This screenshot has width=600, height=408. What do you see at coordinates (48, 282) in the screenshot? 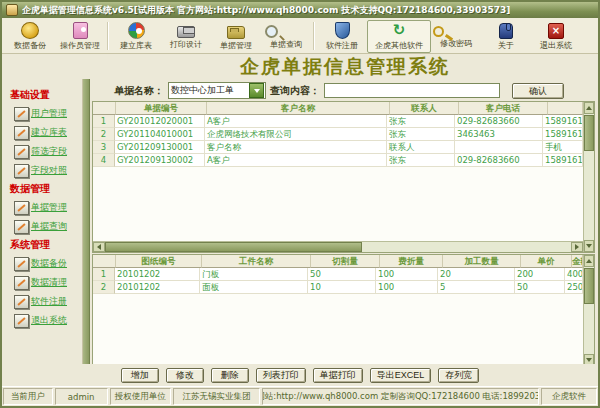
I see `sidebar-item-data-cleanup: 数据清理` at bounding box center [48, 282].